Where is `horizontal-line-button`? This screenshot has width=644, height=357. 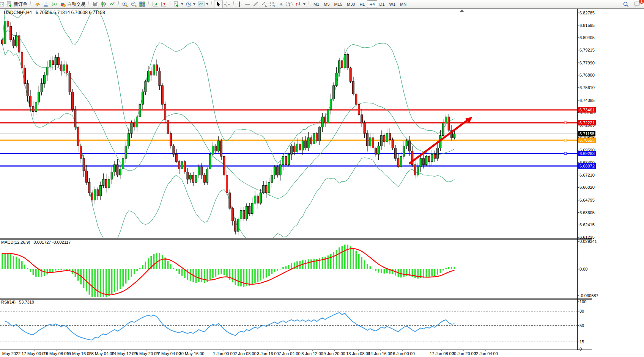 horizontal-line-button is located at coordinates (247, 4).